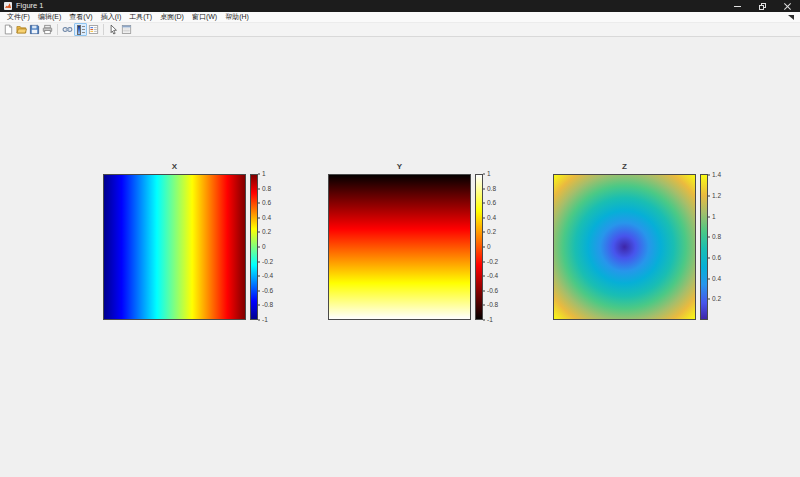 The image size is (800, 477). I want to click on colorbar-tick-label: 1.4, so click(716, 176).